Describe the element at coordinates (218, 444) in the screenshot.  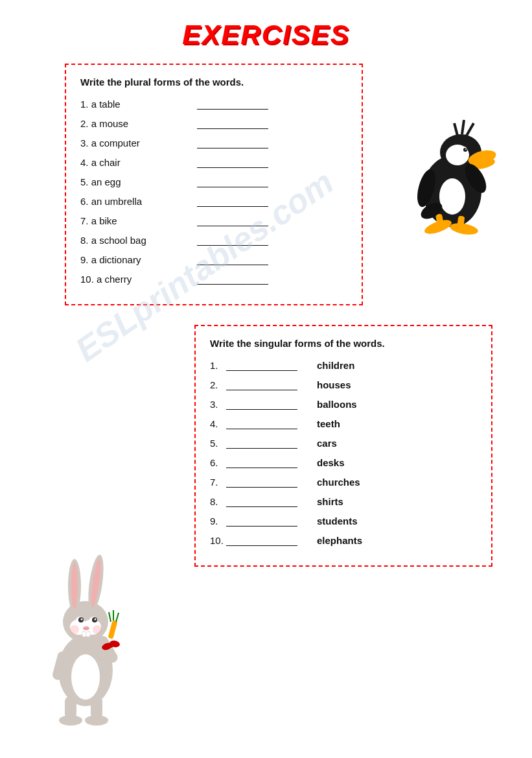
I see `item-number: 5.` at that location.